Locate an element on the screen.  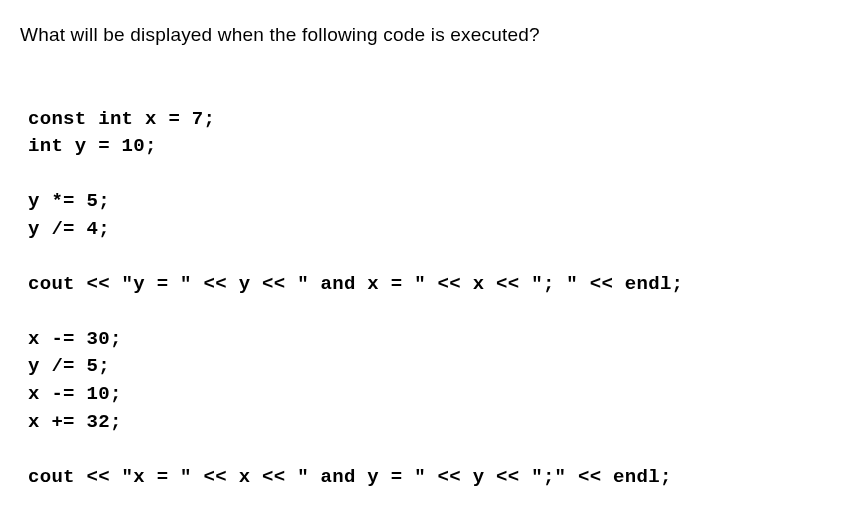
code-line: y *= 5; is located at coordinates (69, 201).